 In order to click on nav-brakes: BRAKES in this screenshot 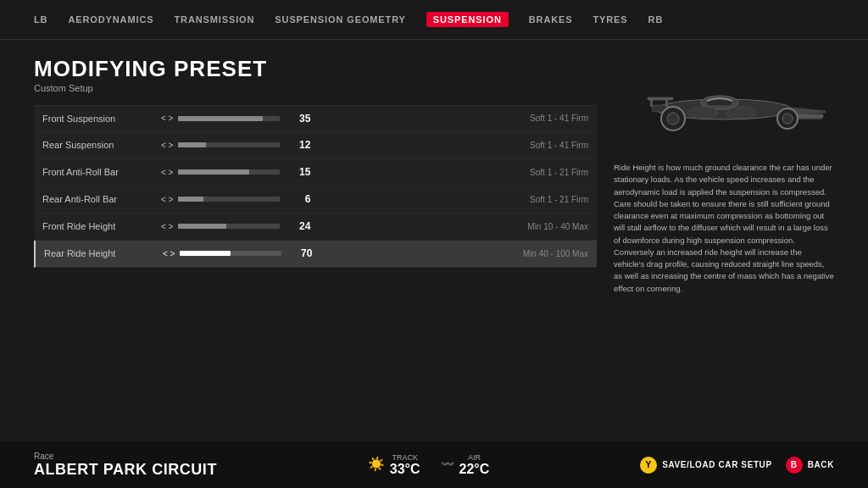, I will do `click(551, 19)`.